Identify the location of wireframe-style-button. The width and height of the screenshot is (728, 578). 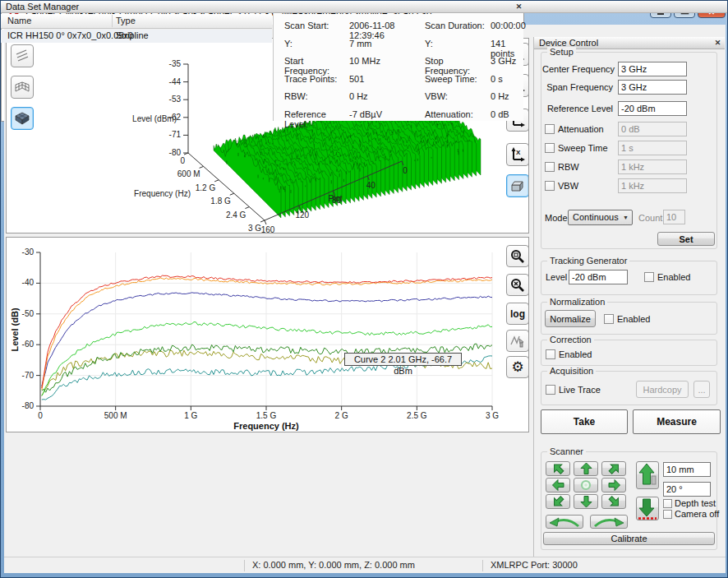
(22, 87).